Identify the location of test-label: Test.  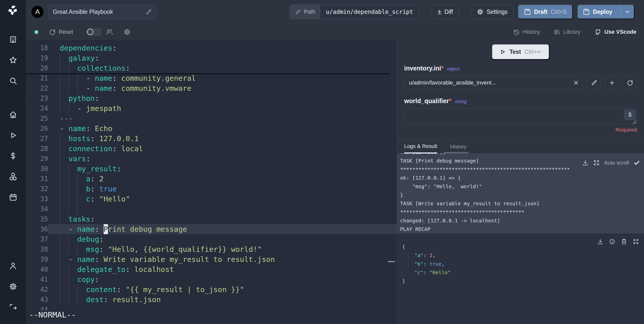
(515, 52).